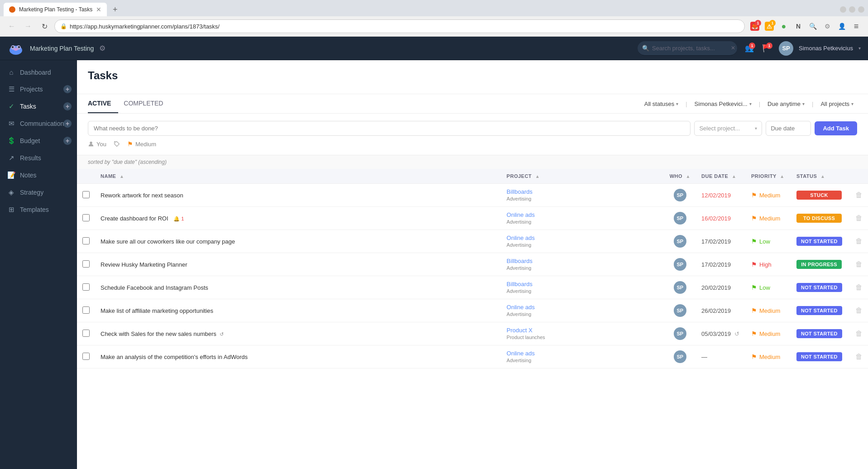 This screenshot has width=868, height=469. Describe the element at coordinates (859, 311) in the screenshot. I see `task-delete-btn-5: 🗑` at that location.